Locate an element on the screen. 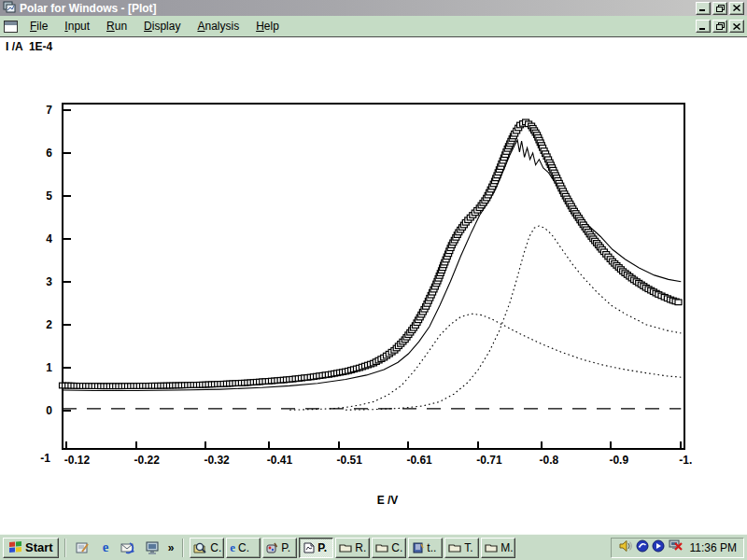 Image resolution: width=747 pixels, height=560 pixels. media-player-2-icon is located at coordinates (658, 547).